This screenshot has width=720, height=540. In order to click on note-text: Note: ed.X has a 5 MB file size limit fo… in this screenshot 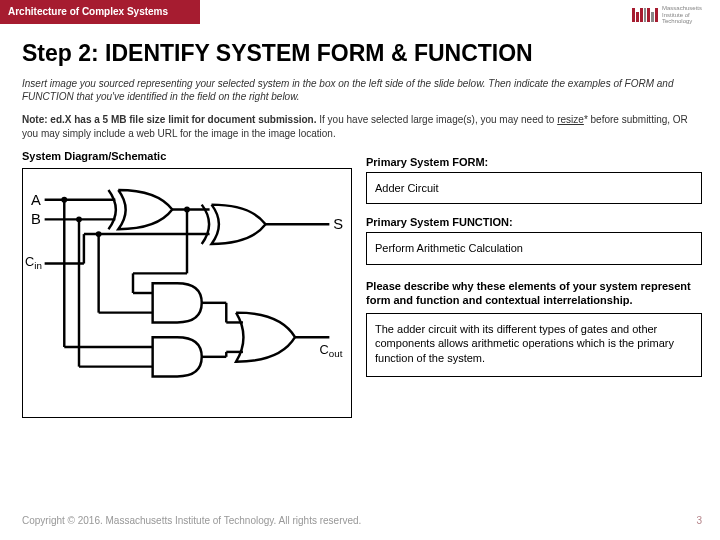, I will do `click(362, 126)`.